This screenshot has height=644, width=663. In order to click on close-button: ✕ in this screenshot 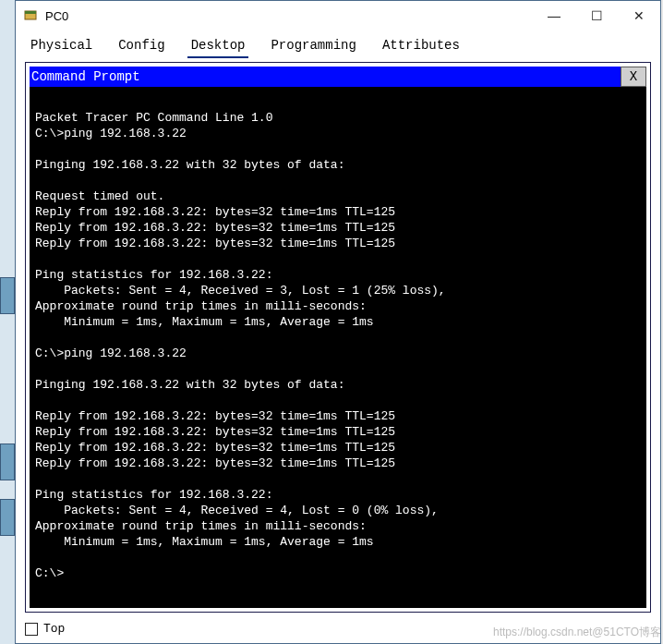, I will do `click(639, 16)`.